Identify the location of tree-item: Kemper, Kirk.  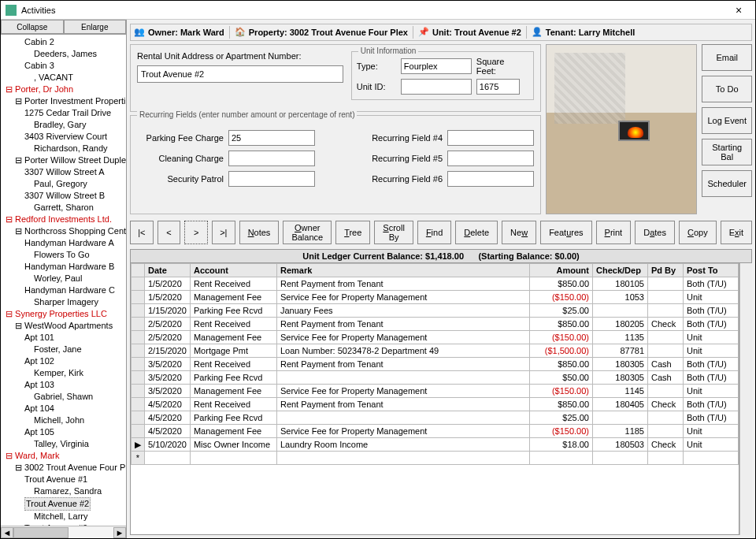
(65, 374).